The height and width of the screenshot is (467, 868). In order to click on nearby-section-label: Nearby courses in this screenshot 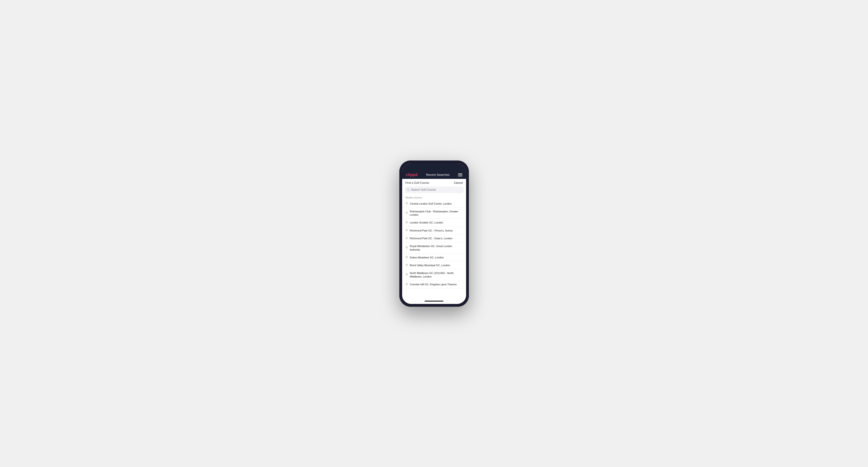, I will do `click(434, 197)`.